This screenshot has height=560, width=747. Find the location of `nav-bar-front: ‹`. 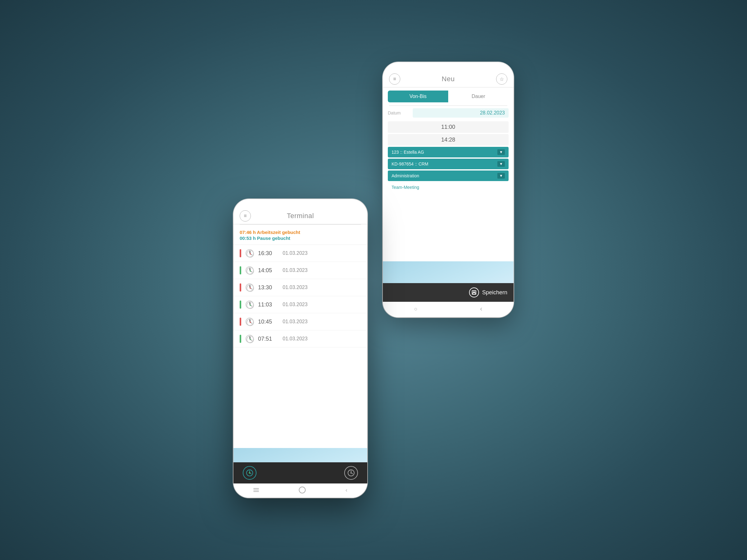

nav-bar-front: ‹ is located at coordinates (301, 491).